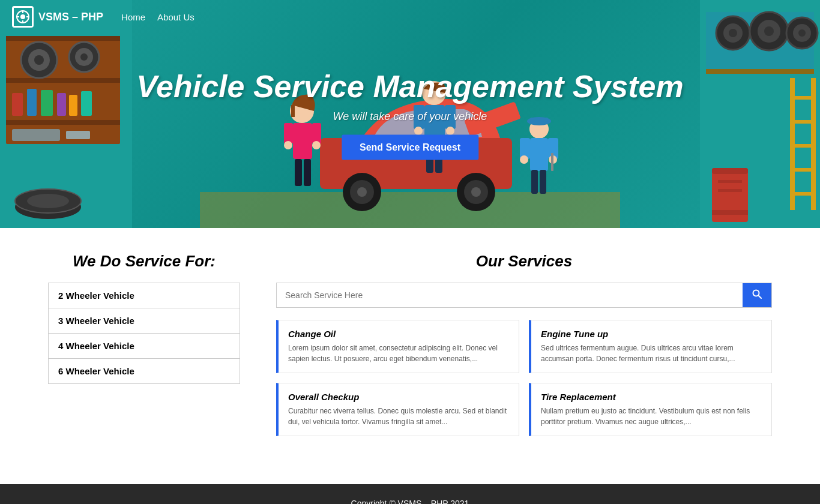 This screenshot has height=504, width=820. Describe the element at coordinates (399, 416) in the screenshot. I see `service-card-description: Curabitur nec viverra tellus. Donec quis…` at that location.